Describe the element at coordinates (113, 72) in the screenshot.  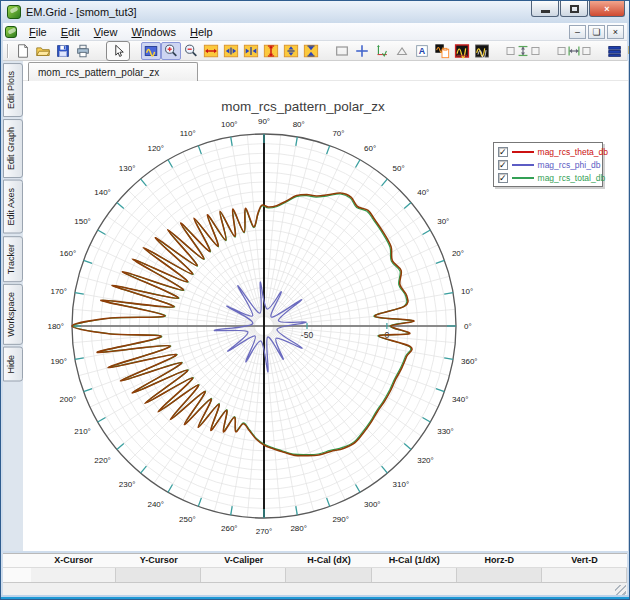
I see `document-tab: mom_rcs_pattern_polar_zx` at that location.